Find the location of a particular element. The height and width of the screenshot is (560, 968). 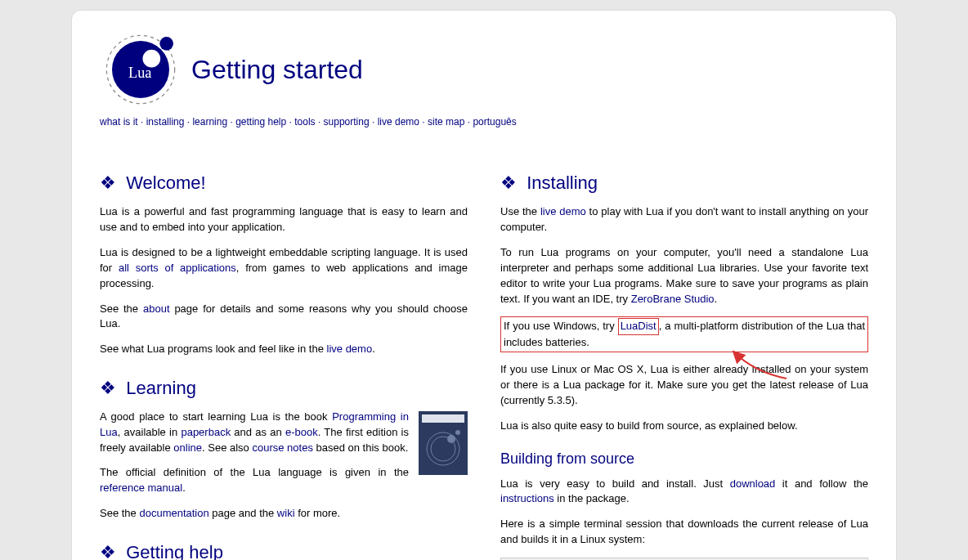

lua-logo-icon: Lua is located at coordinates (141, 69).